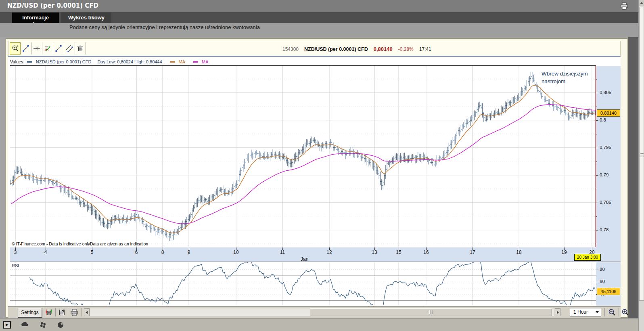 The width and height of the screenshot is (644, 331). Describe the element at coordinates (15, 266) in the screenshot. I see `rsi-label: RSI` at that location.